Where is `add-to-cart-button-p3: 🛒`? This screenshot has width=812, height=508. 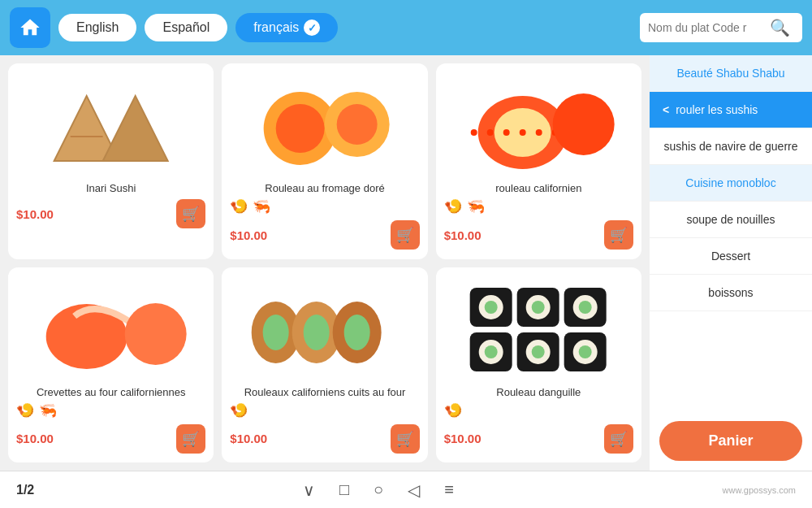 add-to-cart-button-p3: 🛒 is located at coordinates (619, 235).